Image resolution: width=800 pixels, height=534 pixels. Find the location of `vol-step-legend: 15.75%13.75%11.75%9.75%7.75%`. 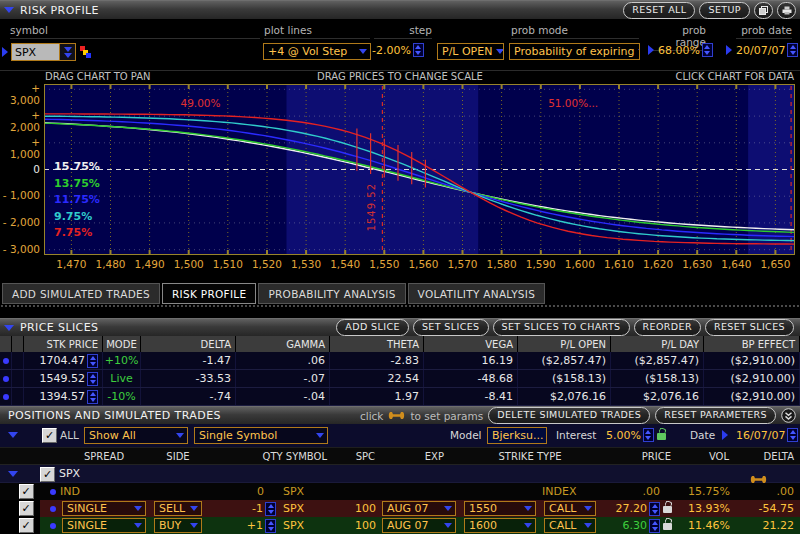

vol-step-legend: 15.75%13.75%11.75%9.75%7.75% is located at coordinates (77, 200).